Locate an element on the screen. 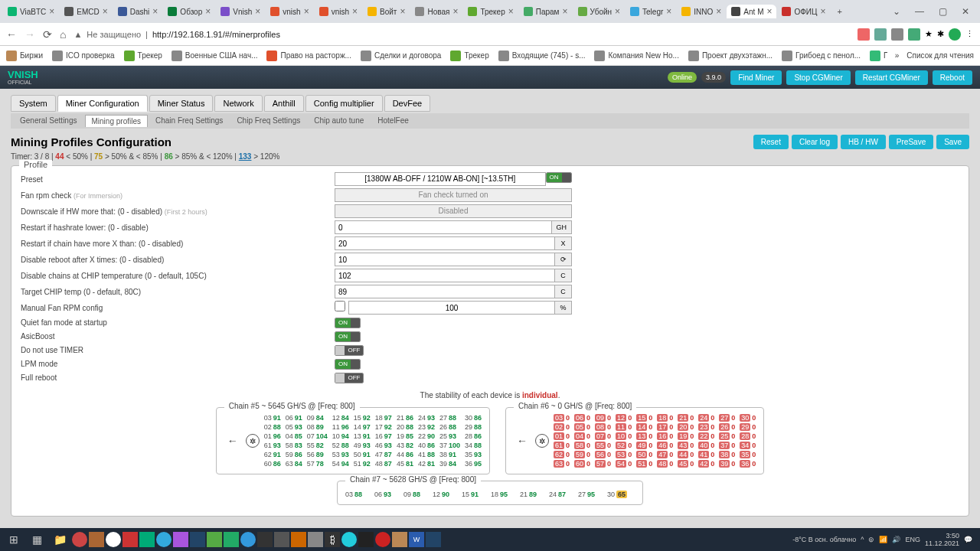  bookmark-item: Входящие (745) - s... is located at coordinates (542, 56).